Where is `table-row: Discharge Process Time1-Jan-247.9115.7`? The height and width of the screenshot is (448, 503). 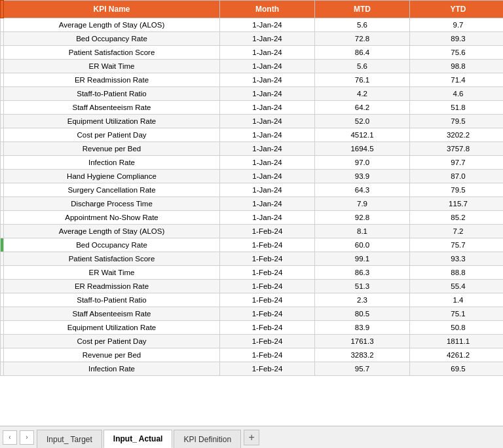 table-row: Discharge Process Time1-Jan-247.9115.7 is located at coordinates (252, 204).